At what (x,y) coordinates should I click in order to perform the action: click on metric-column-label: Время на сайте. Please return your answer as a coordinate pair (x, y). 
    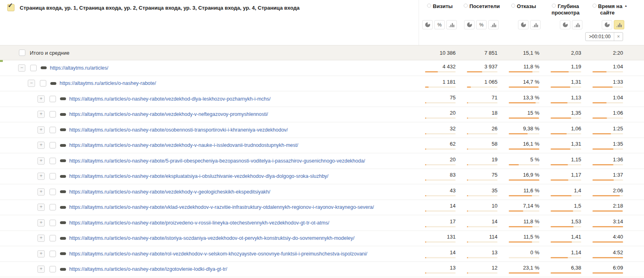
    Looking at the image, I should click on (610, 10).